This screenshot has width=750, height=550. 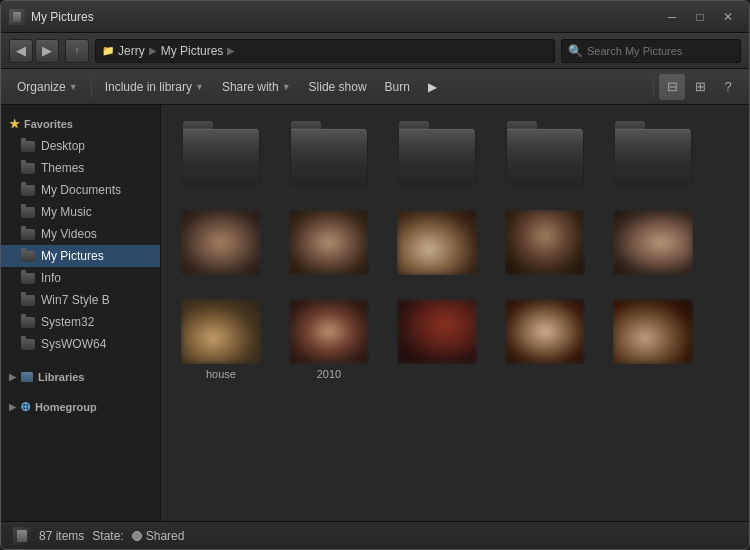 I want to click on forward-button: ▶, so click(x=47, y=51).